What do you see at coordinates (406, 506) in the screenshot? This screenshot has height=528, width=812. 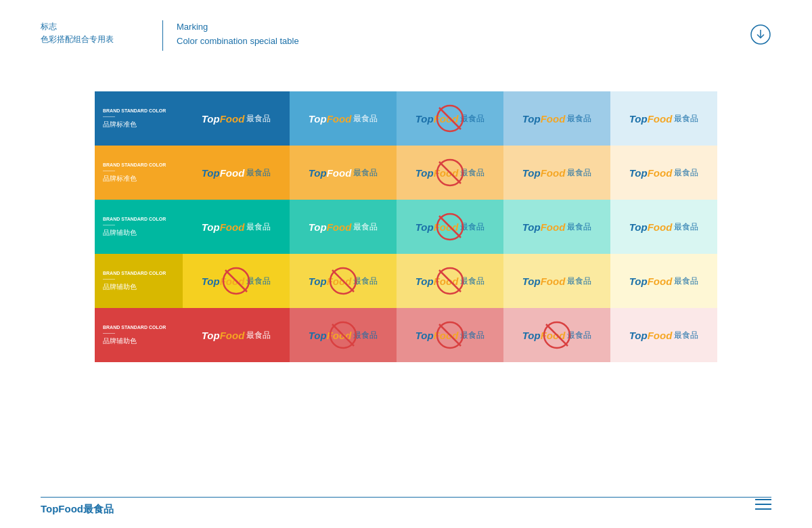 I see `page-footer: TopFood最食品` at bounding box center [406, 506].